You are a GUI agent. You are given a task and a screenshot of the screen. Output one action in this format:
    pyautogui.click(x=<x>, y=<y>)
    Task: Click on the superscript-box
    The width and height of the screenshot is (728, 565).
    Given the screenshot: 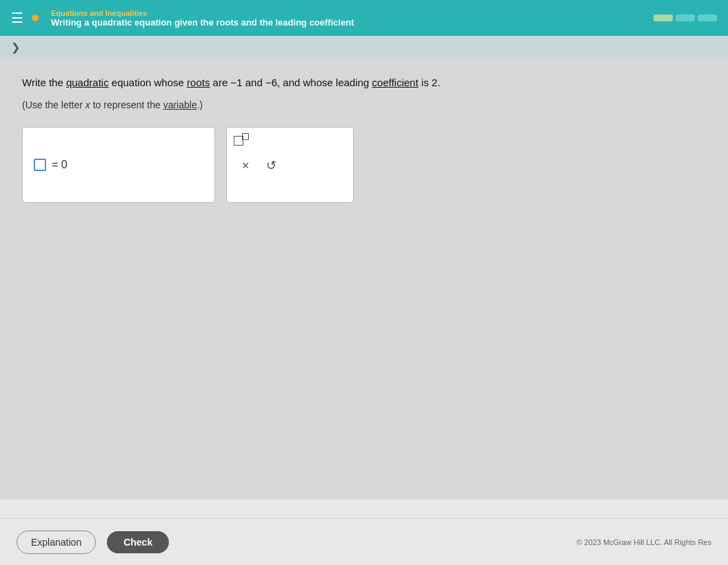 What is the action you would take?
    pyautogui.click(x=245, y=137)
    